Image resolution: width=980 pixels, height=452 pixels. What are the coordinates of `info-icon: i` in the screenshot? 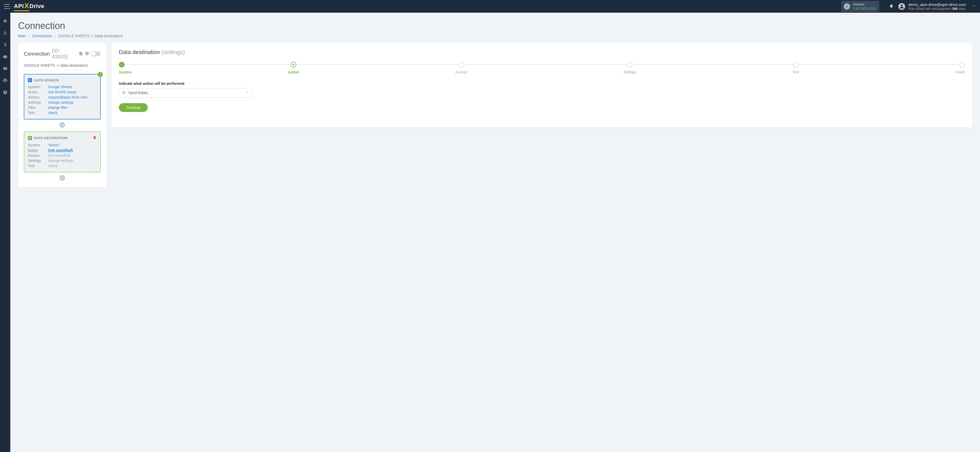 It's located at (847, 6).